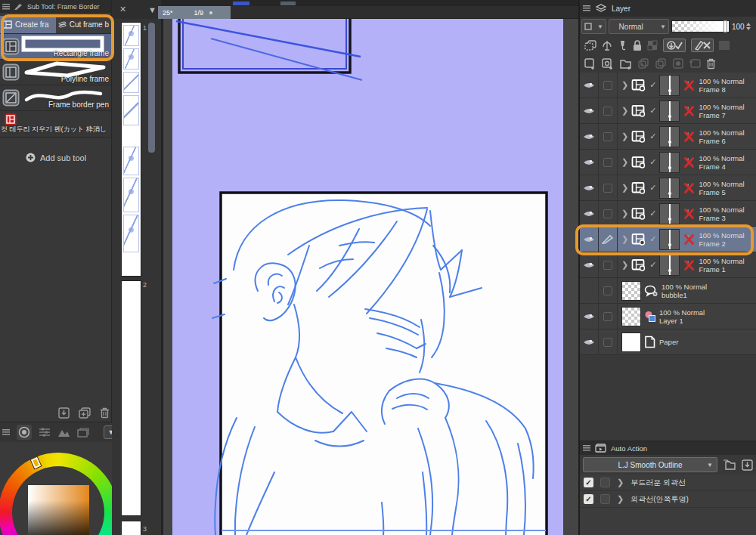 Image resolution: width=756 pixels, height=535 pixels. Describe the element at coordinates (56, 98) in the screenshot. I see `subtool-frame-border-pen: Frame border pen` at that location.